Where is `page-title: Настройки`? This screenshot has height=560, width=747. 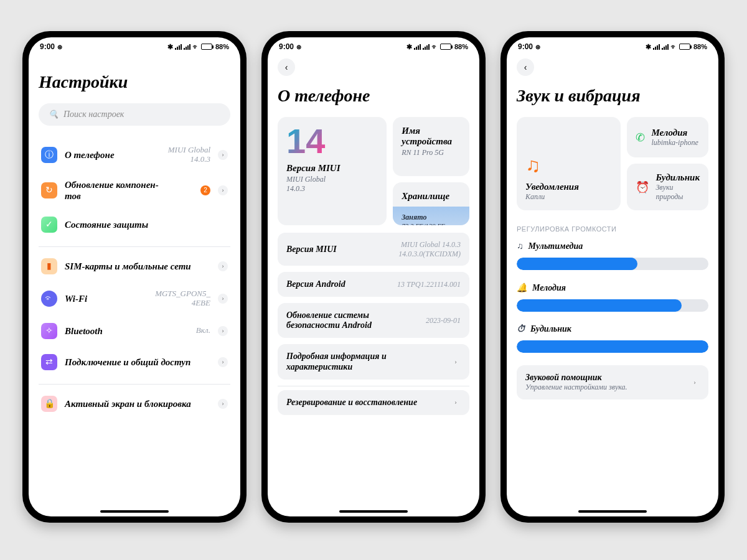
page-title: Настройки is located at coordinates (134, 82).